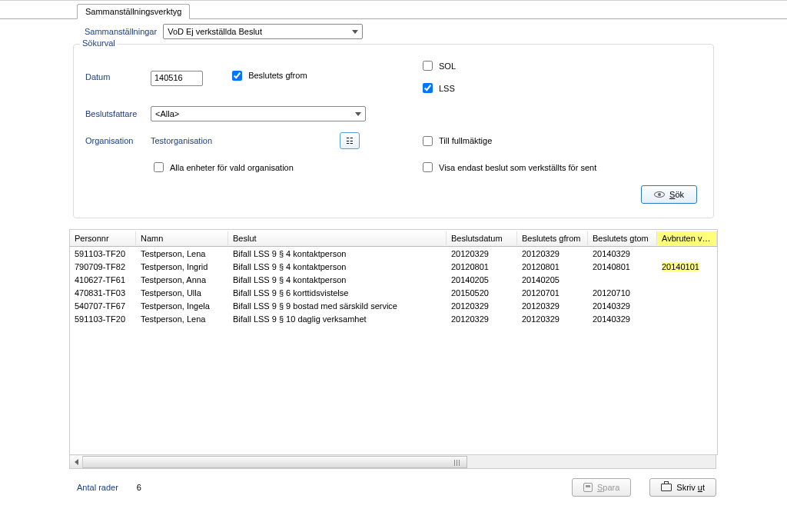 Image resolution: width=787 pixels, height=532 pixels. What do you see at coordinates (553, 293) in the screenshot?
I see `cell: 20120701` at bounding box center [553, 293].